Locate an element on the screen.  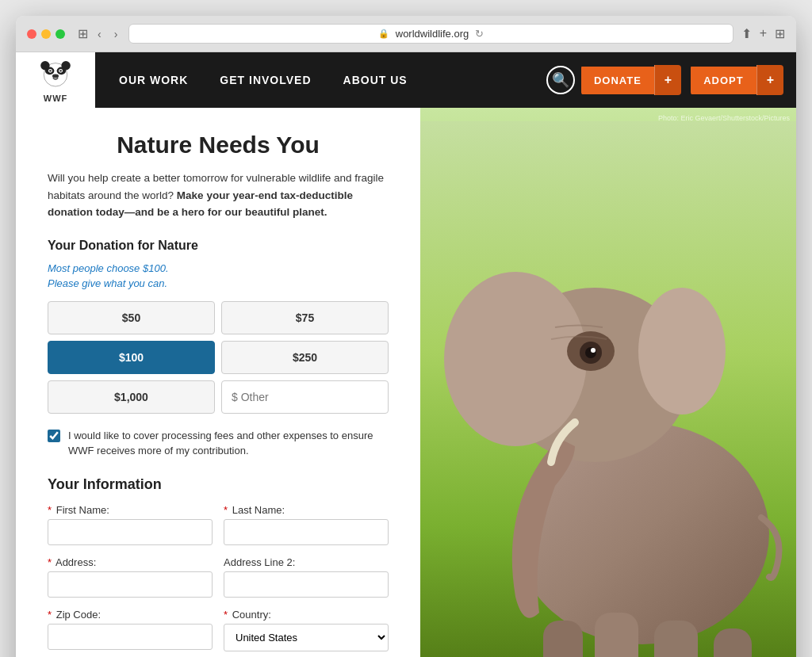
browser-titlebar: ⊞ ‹ › 🔒 worldwildlife.org ↻ ⬆ + ⊞ is located at coordinates (406, 34).